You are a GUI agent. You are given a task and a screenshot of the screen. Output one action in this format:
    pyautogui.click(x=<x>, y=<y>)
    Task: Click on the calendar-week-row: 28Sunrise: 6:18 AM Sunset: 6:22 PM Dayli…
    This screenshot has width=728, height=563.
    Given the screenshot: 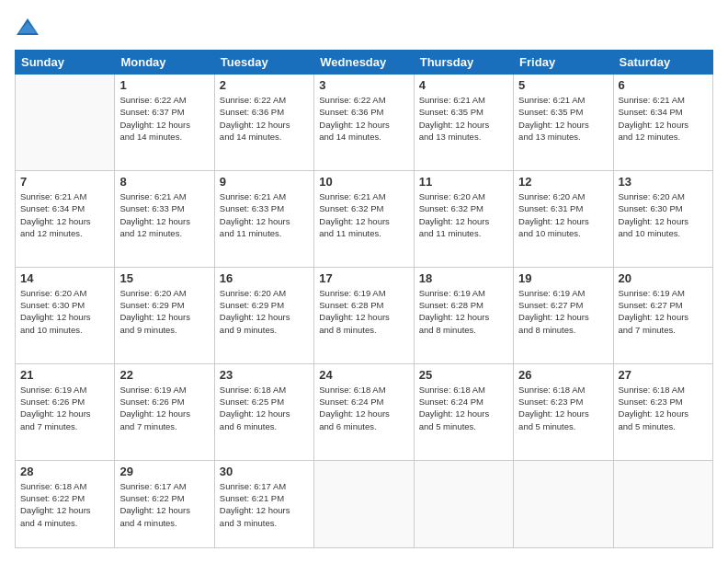 What is the action you would take?
    pyautogui.click(x=364, y=504)
    